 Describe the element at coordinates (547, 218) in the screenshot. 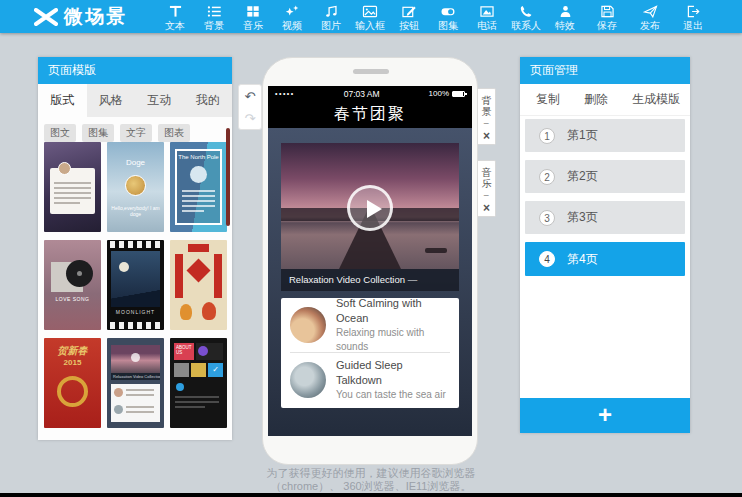

I see `page-number-badge: 3` at that location.